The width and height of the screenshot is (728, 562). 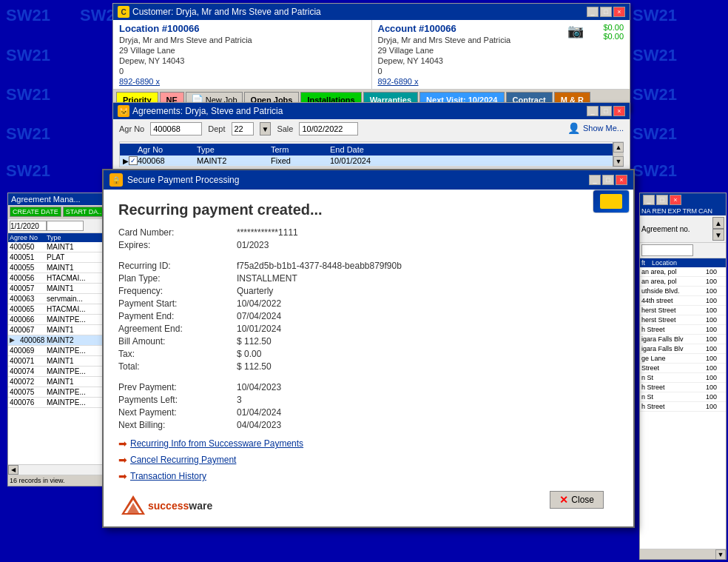 I want to click on rp-list-item: 44th street100, so click(x=683, y=301).